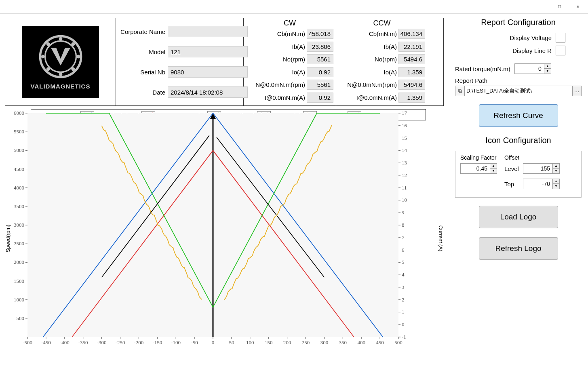  What do you see at coordinates (518, 81) in the screenshot?
I see `report-path-label: Report Path` at bounding box center [518, 81].